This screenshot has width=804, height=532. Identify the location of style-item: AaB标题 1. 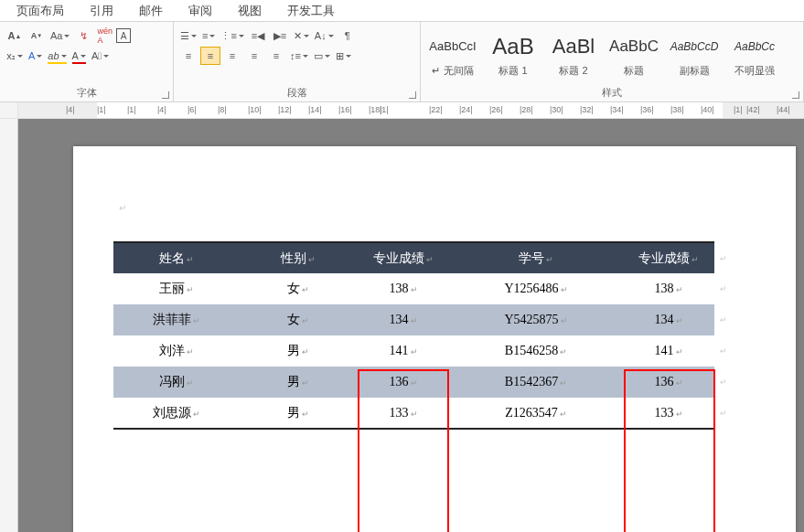
(513, 54).